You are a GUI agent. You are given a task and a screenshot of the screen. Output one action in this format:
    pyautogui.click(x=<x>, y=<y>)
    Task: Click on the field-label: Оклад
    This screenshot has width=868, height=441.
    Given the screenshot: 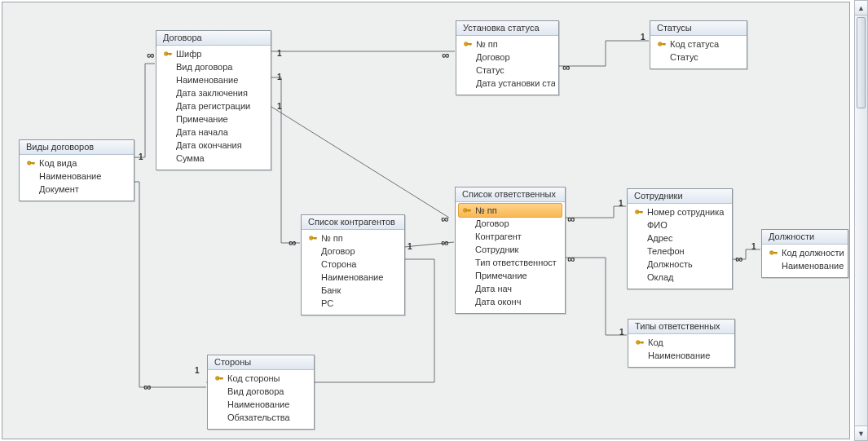 What is the action you would take?
    pyautogui.click(x=660, y=277)
    